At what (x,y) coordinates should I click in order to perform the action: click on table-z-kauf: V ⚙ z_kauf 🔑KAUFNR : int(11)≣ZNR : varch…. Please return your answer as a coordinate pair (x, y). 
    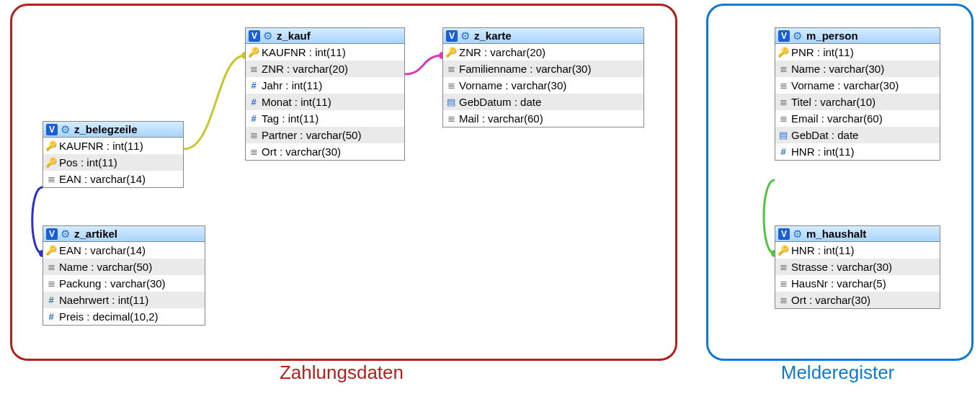
    Looking at the image, I should click on (325, 94).